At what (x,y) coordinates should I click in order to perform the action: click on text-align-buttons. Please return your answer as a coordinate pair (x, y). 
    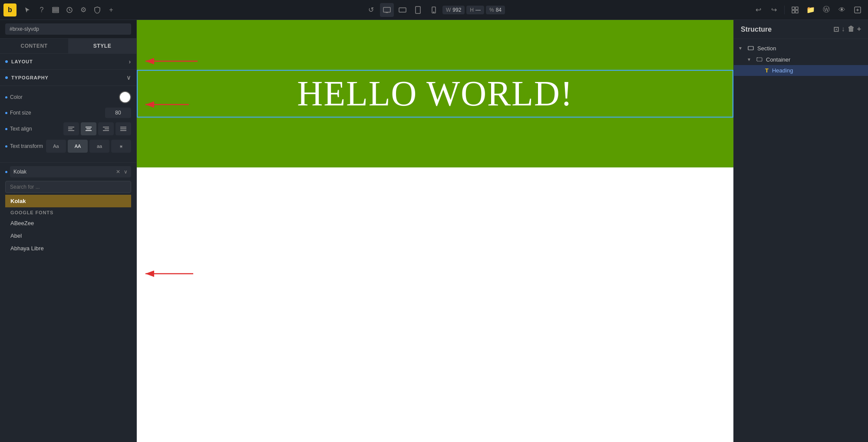
    Looking at the image, I should click on (97, 129).